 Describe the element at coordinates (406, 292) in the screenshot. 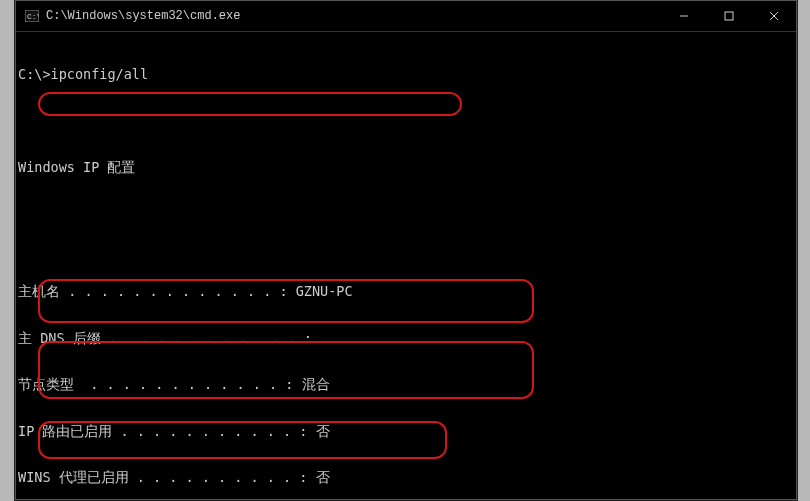

I see `host-name-line: 主机名 . . . . . . . . . . . . . : GZNU-PC` at that location.